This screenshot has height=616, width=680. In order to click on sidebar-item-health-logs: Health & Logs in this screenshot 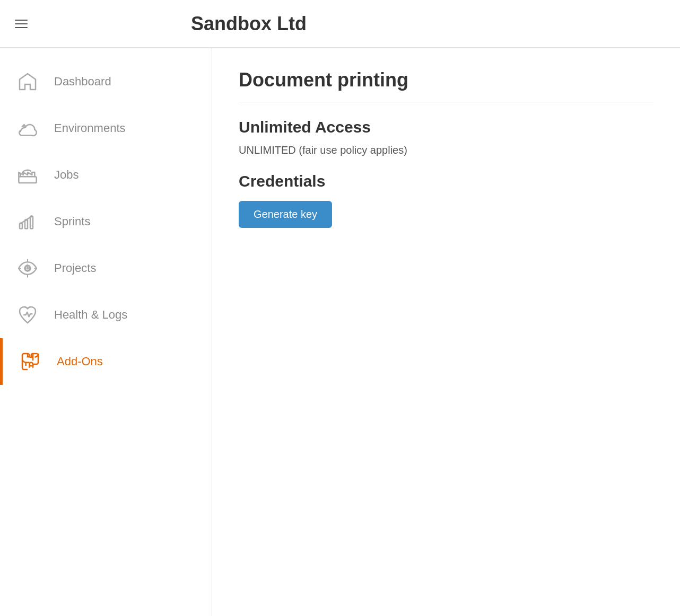, I will do `click(106, 315)`.